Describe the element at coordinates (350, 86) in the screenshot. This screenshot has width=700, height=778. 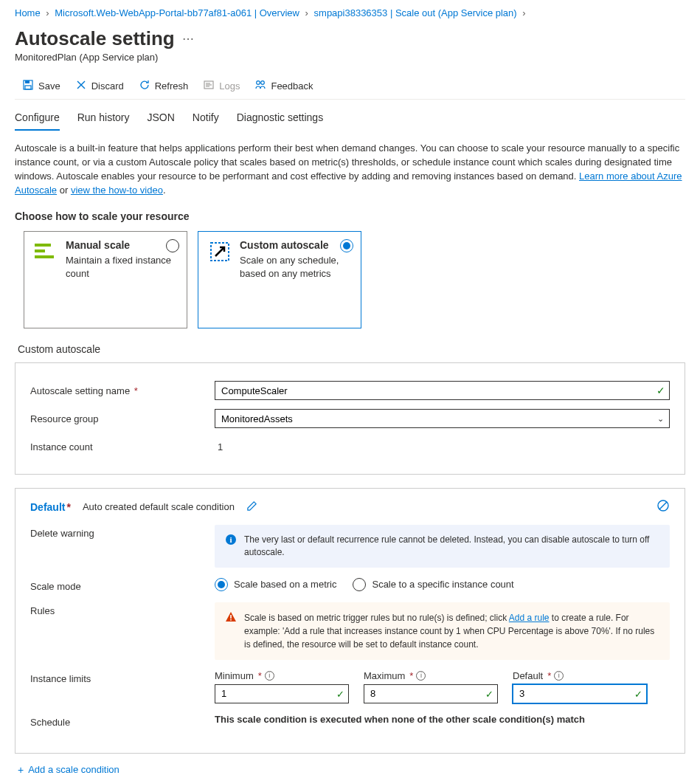
I see `command-bar: Save Discard Refresh Logs Feedback` at that location.